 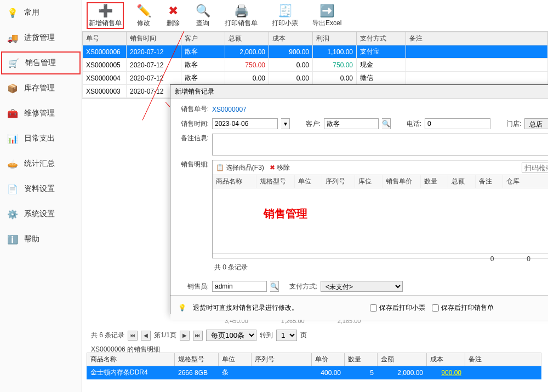 What do you see at coordinates (13, 239) in the screenshot?
I see `info-icon: ℹ️` at bounding box center [13, 239].